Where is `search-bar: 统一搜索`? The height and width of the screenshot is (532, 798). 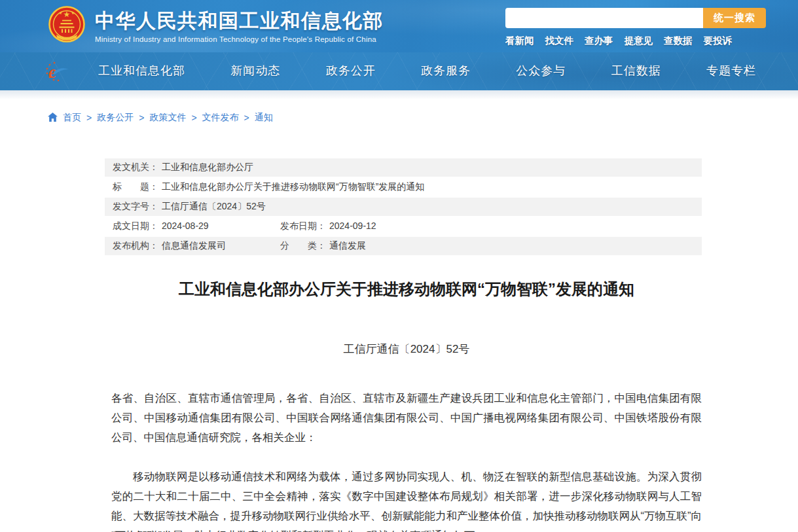
search-bar: 统一搜索 is located at coordinates (636, 18).